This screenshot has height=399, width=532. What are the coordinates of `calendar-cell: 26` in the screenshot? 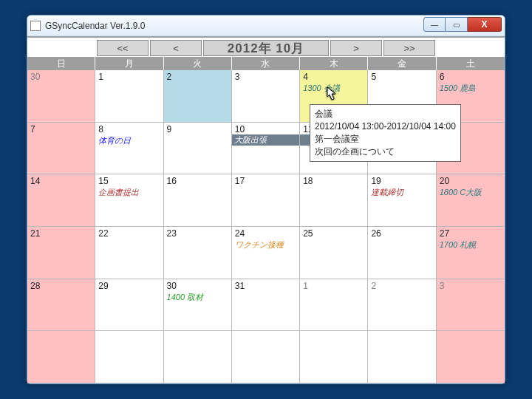 It's located at (402, 253).